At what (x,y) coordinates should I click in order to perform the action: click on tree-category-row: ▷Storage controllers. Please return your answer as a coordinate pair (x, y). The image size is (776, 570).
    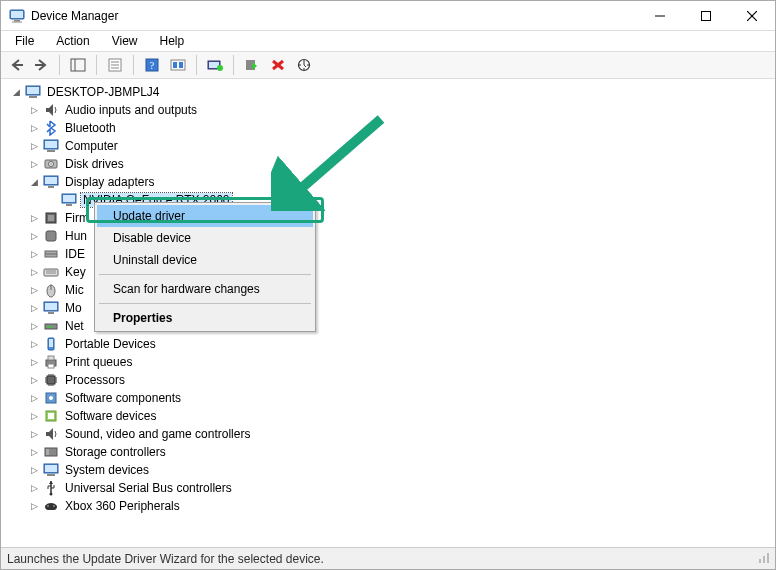
    Looking at the image, I should click on (400, 452).